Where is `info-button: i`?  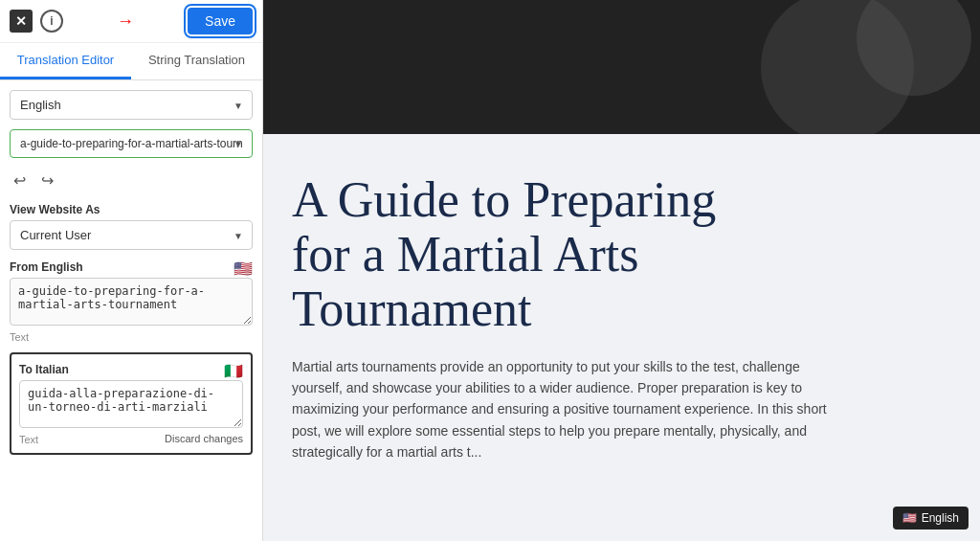
info-button: i is located at coordinates (52, 21).